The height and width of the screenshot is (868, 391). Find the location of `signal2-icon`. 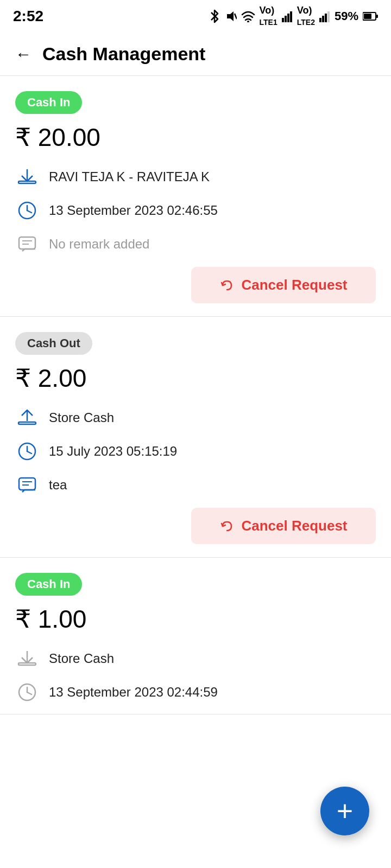

signal2-icon is located at coordinates (325, 16).